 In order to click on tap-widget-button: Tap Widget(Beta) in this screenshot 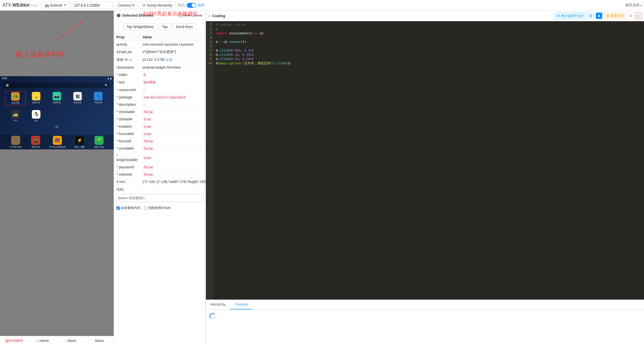, I will do `click(140, 27)`.